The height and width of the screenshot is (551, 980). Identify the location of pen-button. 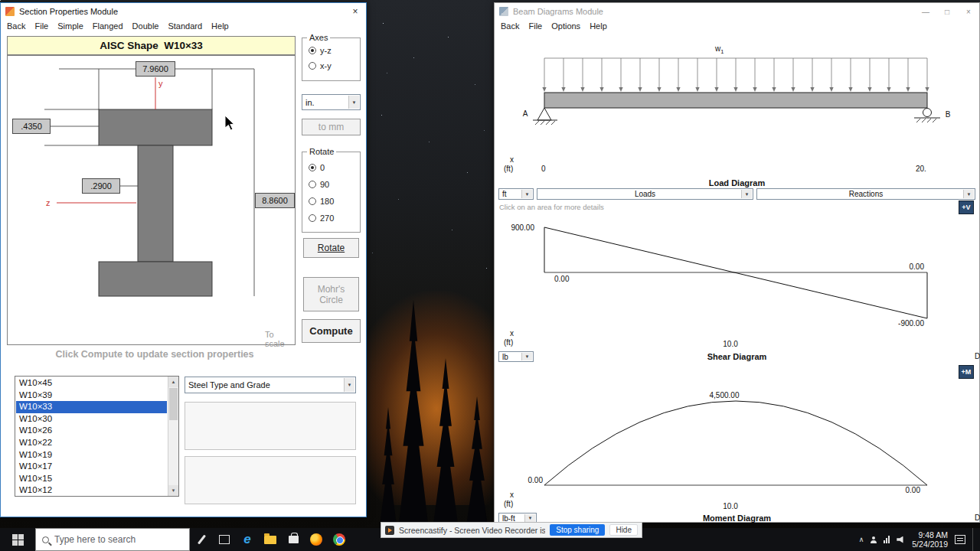
(201, 540).